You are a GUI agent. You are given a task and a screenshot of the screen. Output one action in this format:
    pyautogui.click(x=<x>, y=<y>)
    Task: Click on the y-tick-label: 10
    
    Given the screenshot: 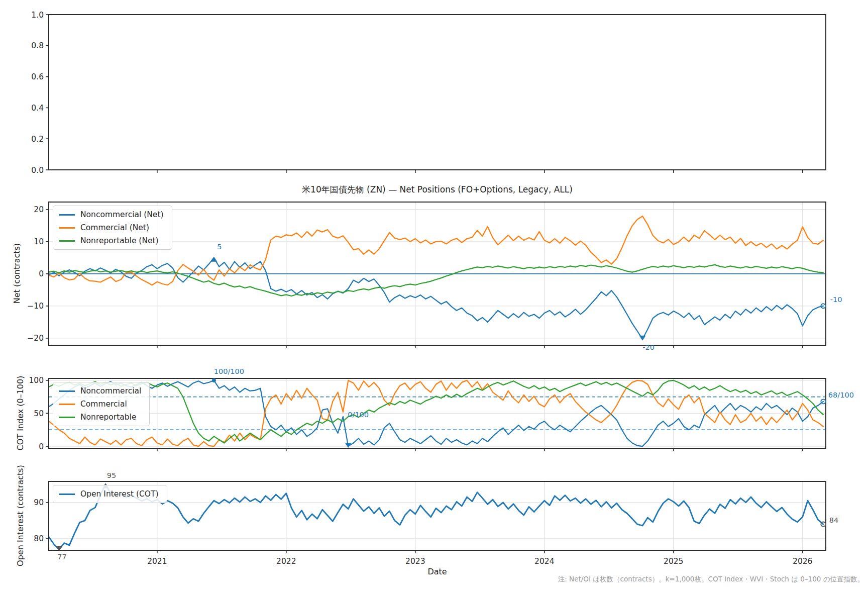 What is the action you would take?
    pyautogui.click(x=39, y=242)
    